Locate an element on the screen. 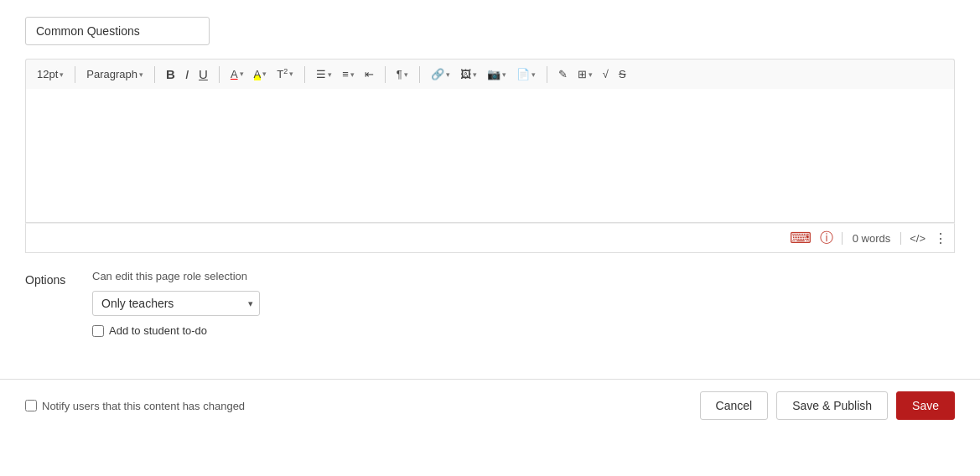  media-button: 📷 ▾ is located at coordinates (496, 74).